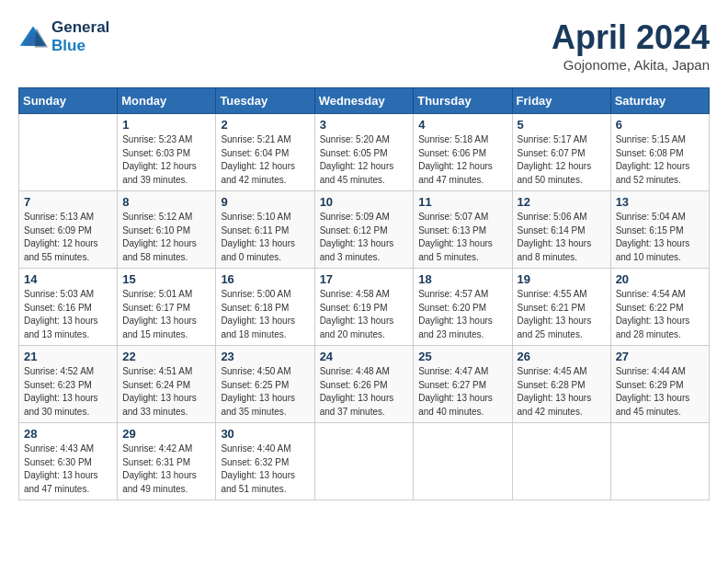 Image resolution: width=728 pixels, height=563 pixels. What do you see at coordinates (463, 153) in the screenshot?
I see `day-cell: 4Sunrise: 5:18 AM Sunset: 6:06 PM Daylig…` at bounding box center [463, 153].